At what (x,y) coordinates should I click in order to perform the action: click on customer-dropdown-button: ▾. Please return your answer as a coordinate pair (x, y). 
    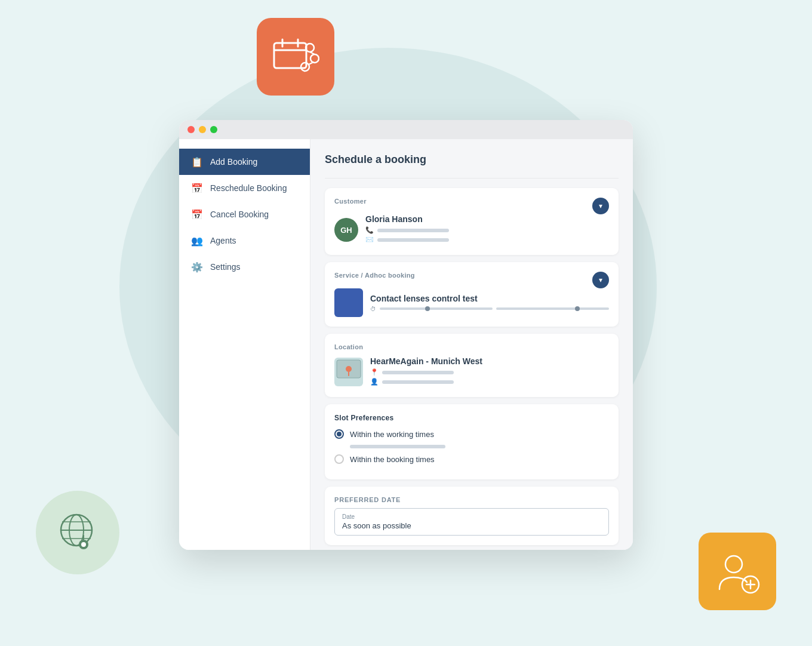
    Looking at the image, I should click on (601, 206).